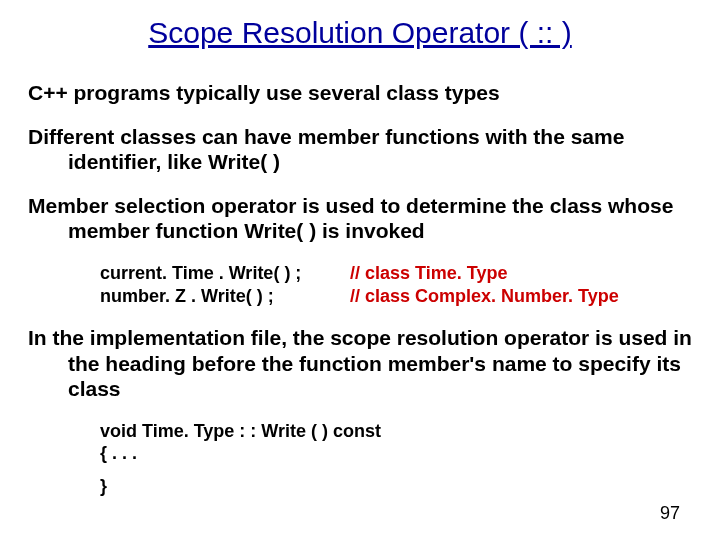 Image resolution: width=720 pixels, height=540 pixels. Describe the element at coordinates (396, 486) in the screenshot. I see `code-line: }` at that location.